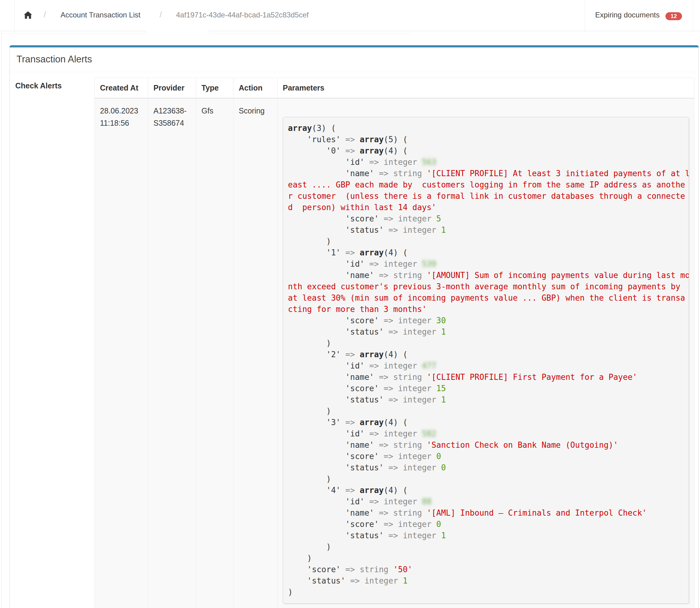 Image resolution: width=700 pixels, height=608 pixels. I want to click on code-line: 'score' => integer 0, so click(487, 525).